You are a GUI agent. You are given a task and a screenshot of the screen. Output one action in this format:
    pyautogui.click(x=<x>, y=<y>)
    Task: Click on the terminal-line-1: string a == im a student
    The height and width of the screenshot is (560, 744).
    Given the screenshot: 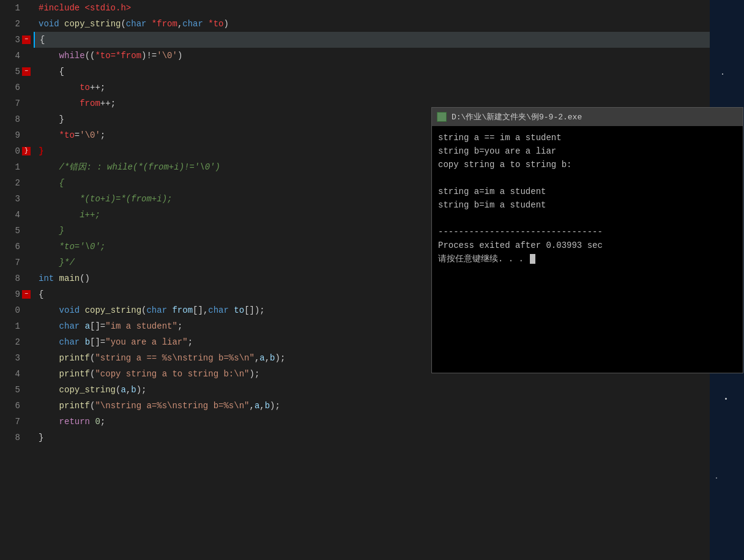 What is the action you would take?
    pyautogui.click(x=587, y=138)
    